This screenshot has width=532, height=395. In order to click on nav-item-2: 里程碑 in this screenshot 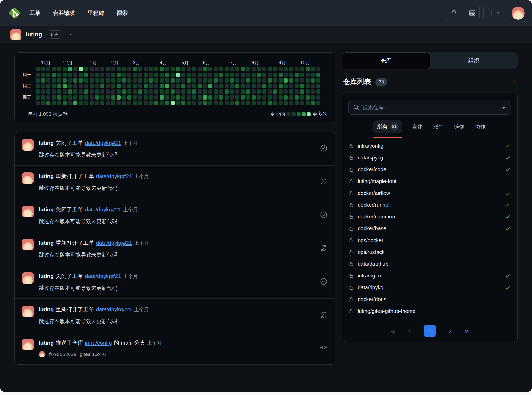, I will do `click(96, 13)`.